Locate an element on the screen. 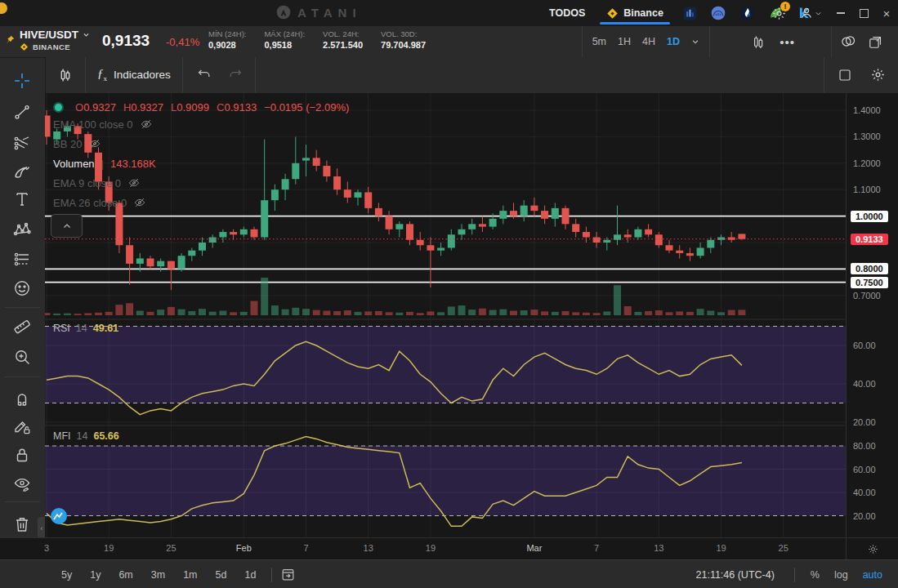  indicator-row: EMA 100 close 0 is located at coordinates (204, 124).